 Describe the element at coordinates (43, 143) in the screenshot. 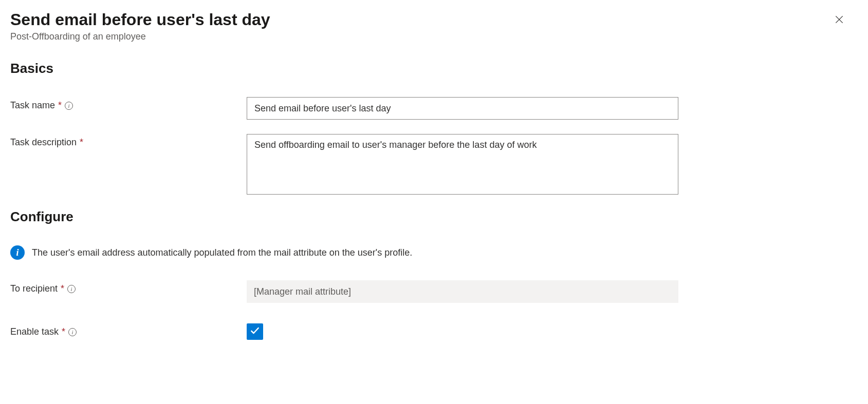

I see `task-description-label: Task description` at that location.